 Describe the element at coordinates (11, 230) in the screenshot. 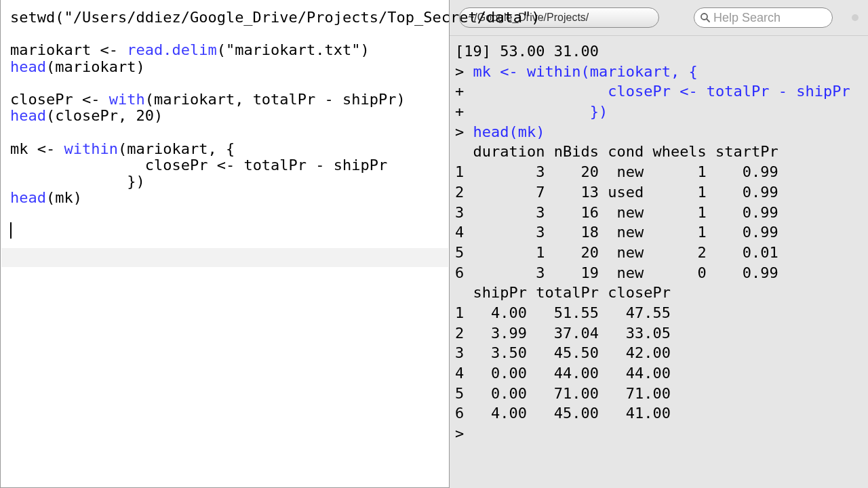

I see `text-cursor` at that location.